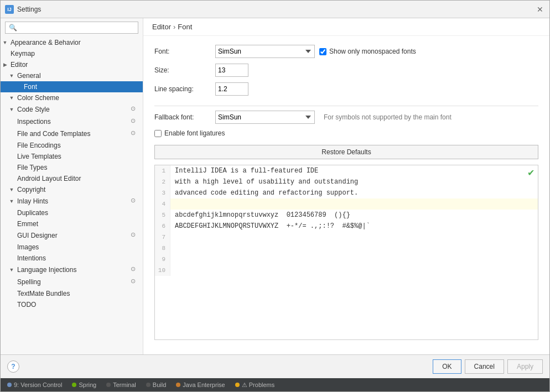 This screenshot has height=392, width=550. What do you see at coordinates (72, 305) in the screenshot?
I see `sidebar-item-todo: TODO` at bounding box center [72, 305].